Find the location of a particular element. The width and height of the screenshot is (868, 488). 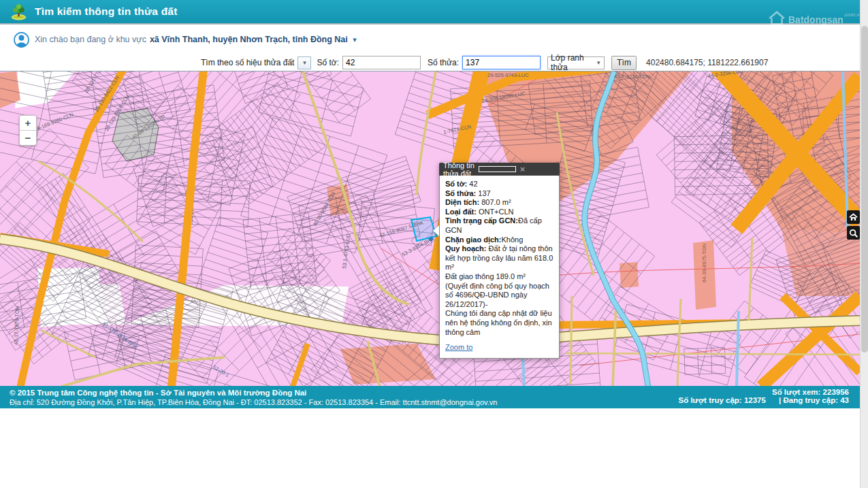

search-toolbar: Tìm theo số hiệu thửa đất ▼ Số tờ: Số th… is located at coordinates (430, 63).